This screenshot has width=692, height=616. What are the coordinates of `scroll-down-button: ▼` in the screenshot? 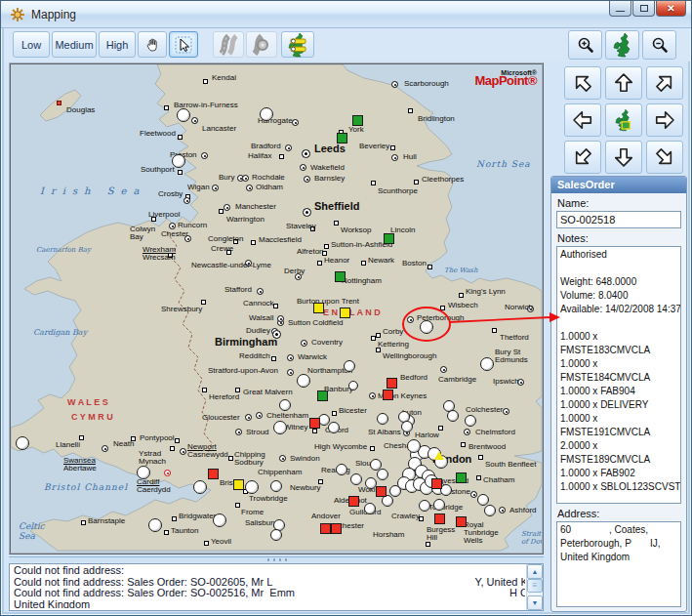 It's located at (535, 603).